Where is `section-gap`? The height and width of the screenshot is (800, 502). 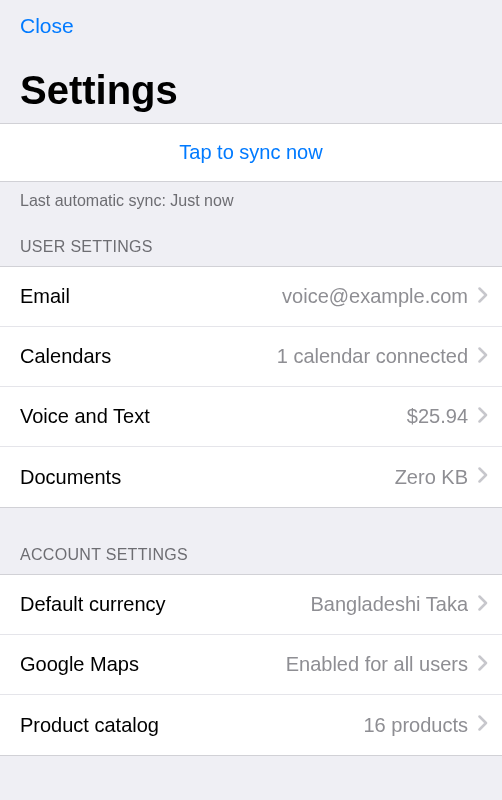 section-gap is located at coordinates (251, 527).